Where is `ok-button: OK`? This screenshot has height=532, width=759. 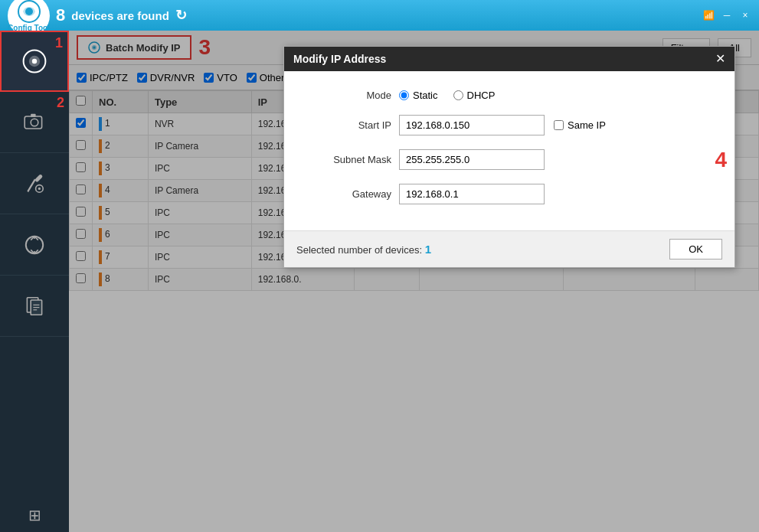 ok-button: OK is located at coordinates (695, 250).